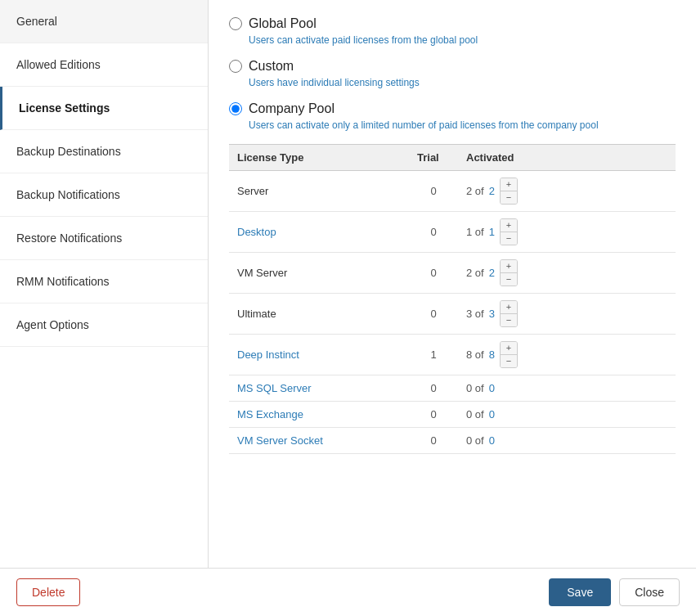 This screenshot has width=696, height=616. I want to click on custom-radio, so click(236, 66).